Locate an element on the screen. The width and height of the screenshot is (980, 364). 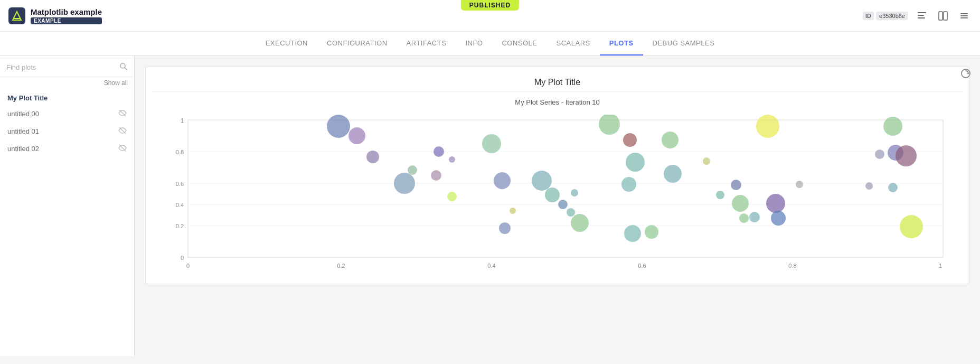
header-title-area: Matplotlib example EXAMPLE is located at coordinates (67, 16).